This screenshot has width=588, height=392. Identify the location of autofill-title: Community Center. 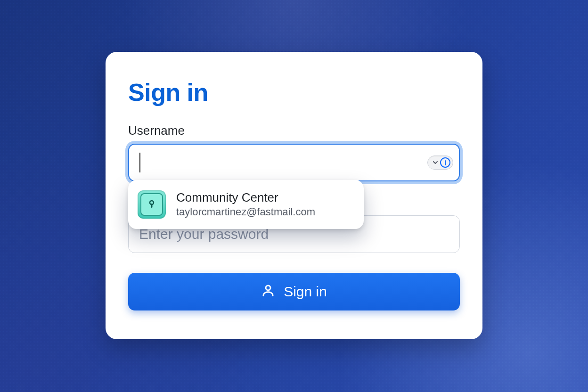
(246, 198).